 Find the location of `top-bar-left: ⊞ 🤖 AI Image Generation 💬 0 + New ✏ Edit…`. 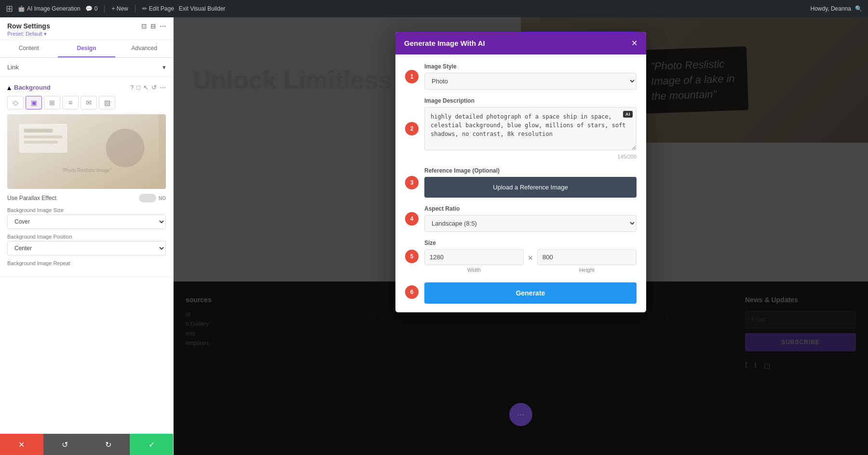

top-bar-left: ⊞ 🤖 AI Image Generation 💬 0 + New ✏ Edit… is located at coordinates (116, 9).